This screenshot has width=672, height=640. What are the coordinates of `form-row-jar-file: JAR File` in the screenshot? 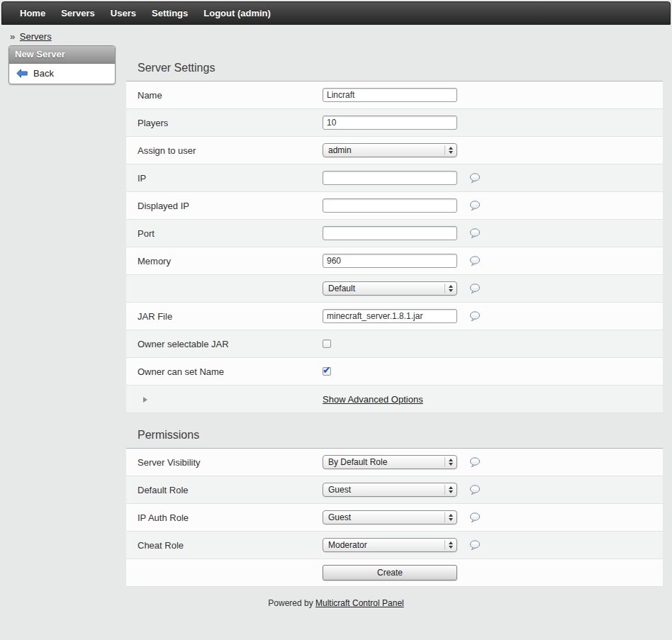 It's located at (394, 316).